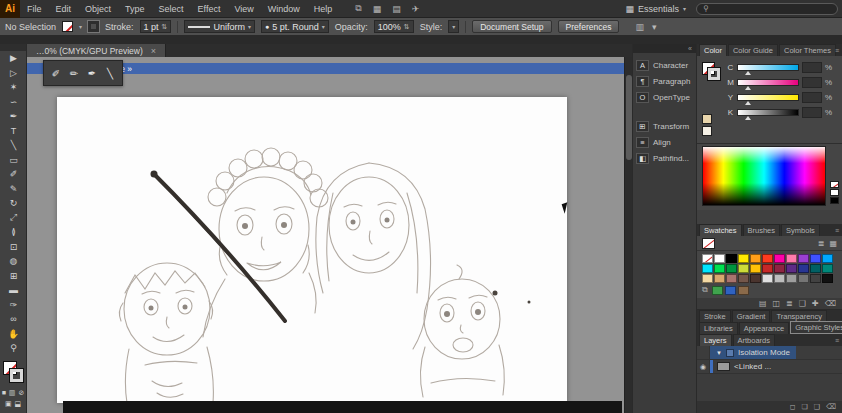 The height and width of the screenshot is (413, 842). I want to click on swatch-options-icon: ≣, so click(790, 304).